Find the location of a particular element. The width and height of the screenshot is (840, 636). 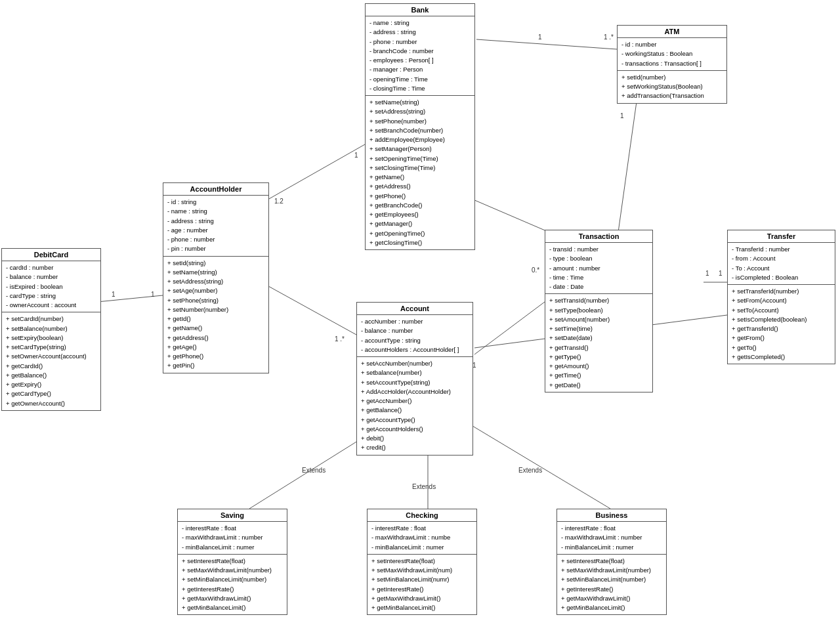

saving-attributes: - interestRate : float - maxWithdrawLimi… is located at coordinates (232, 538).